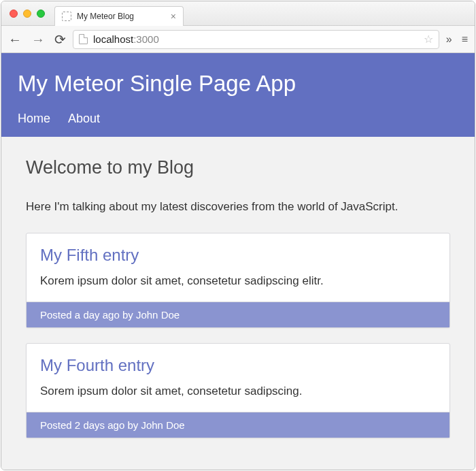 The height and width of the screenshot is (471, 476). I want to click on toolbar-right: » ≡, so click(457, 39).